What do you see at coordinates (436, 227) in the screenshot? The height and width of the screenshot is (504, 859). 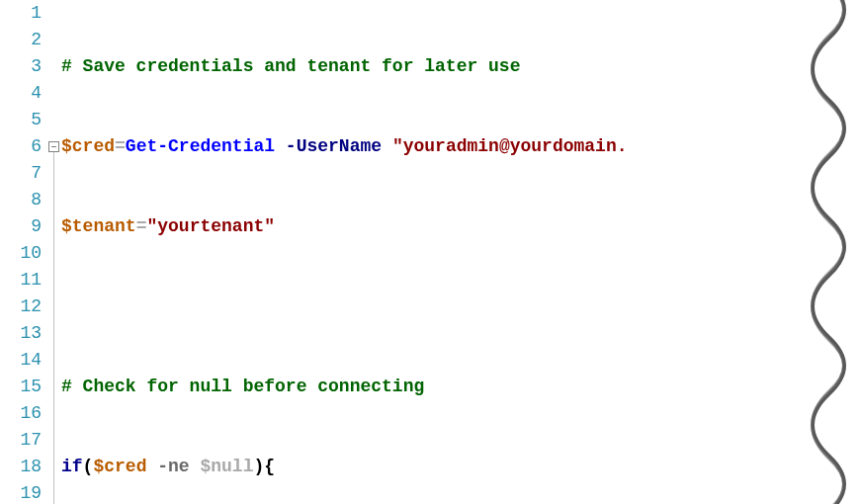 I see `code-line: $tenant="yourtenant"` at bounding box center [436, 227].